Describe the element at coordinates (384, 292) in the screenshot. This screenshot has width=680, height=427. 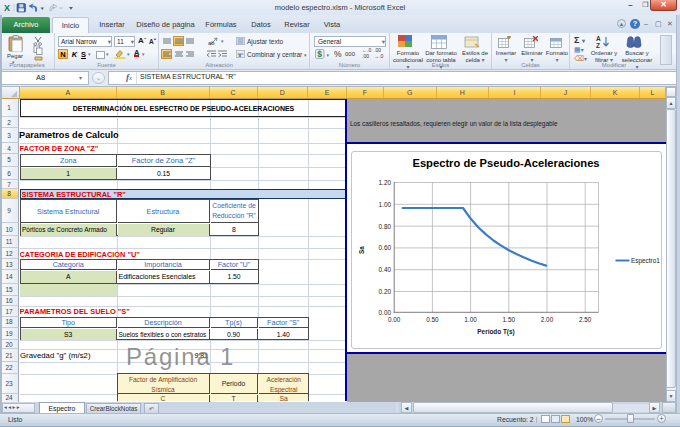
I see `svg-text: 0.20` at that location.